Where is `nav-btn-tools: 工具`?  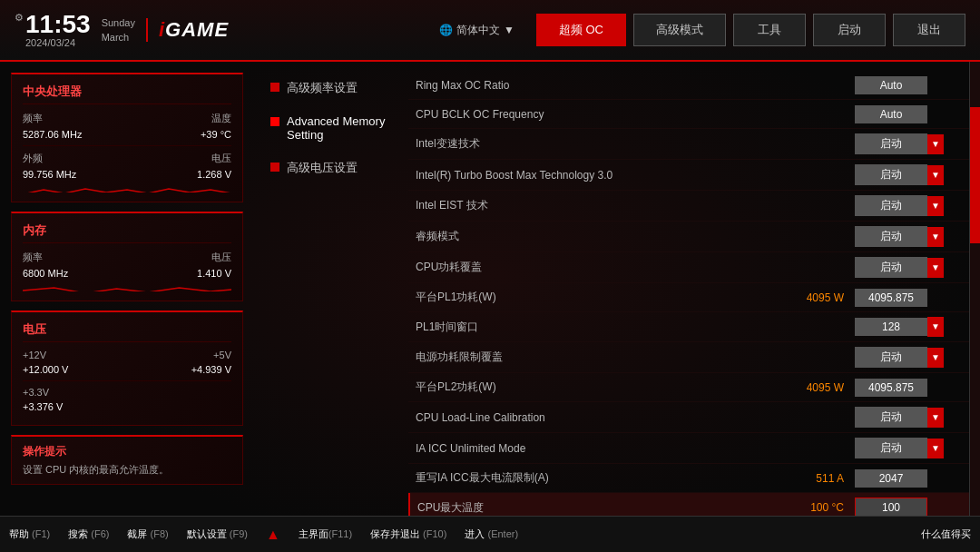 nav-btn-tools: 工具 is located at coordinates (769, 30).